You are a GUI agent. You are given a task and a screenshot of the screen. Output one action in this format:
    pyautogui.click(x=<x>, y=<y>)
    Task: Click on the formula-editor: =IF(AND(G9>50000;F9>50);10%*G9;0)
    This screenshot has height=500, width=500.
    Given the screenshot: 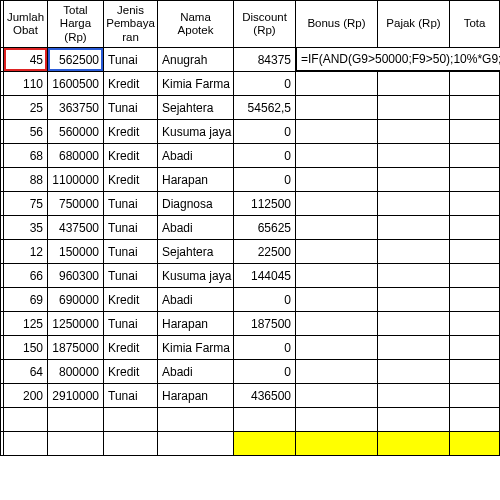 What is the action you would take?
    pyautogui.click(x=398, y=59)
    